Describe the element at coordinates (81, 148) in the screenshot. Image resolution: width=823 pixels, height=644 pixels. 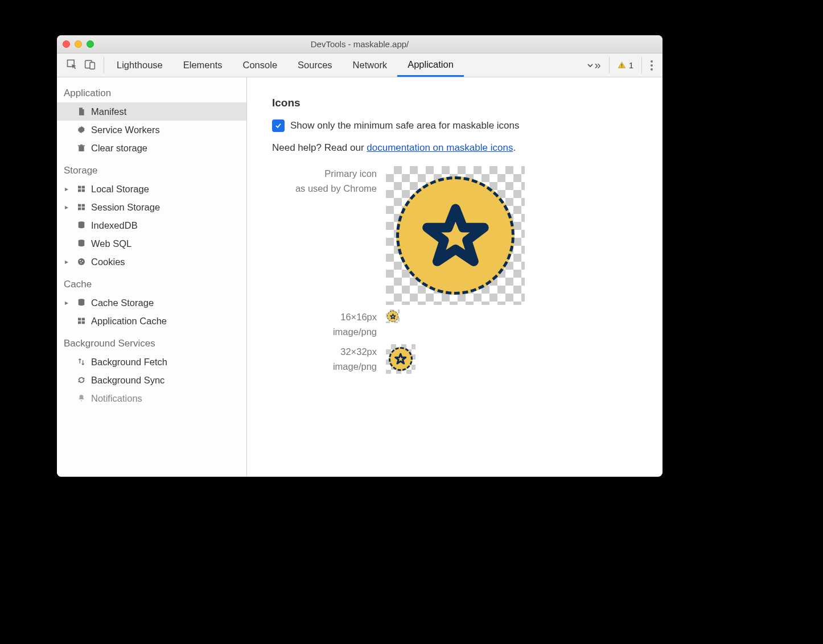
I see `trash-icon` at that location.